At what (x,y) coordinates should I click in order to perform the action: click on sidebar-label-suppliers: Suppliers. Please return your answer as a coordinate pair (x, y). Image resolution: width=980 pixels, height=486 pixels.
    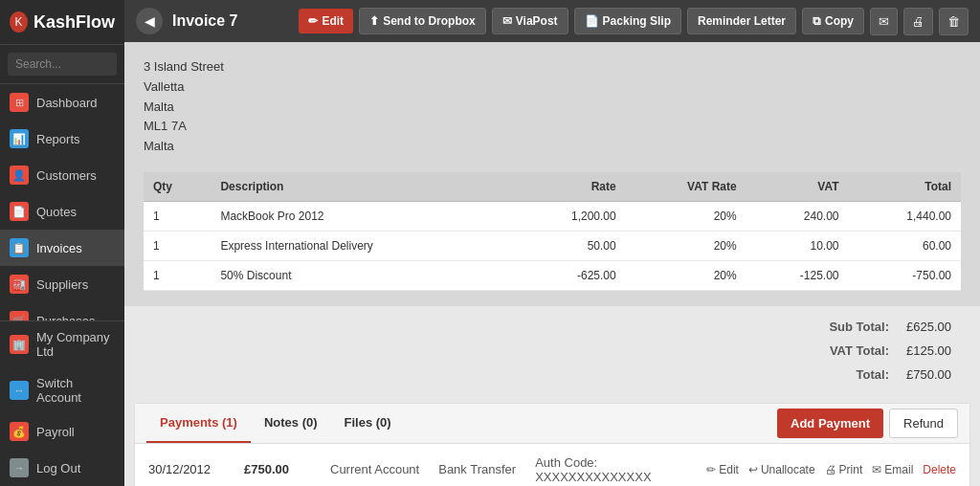
    Looking at the image, I should click on (62, 285).